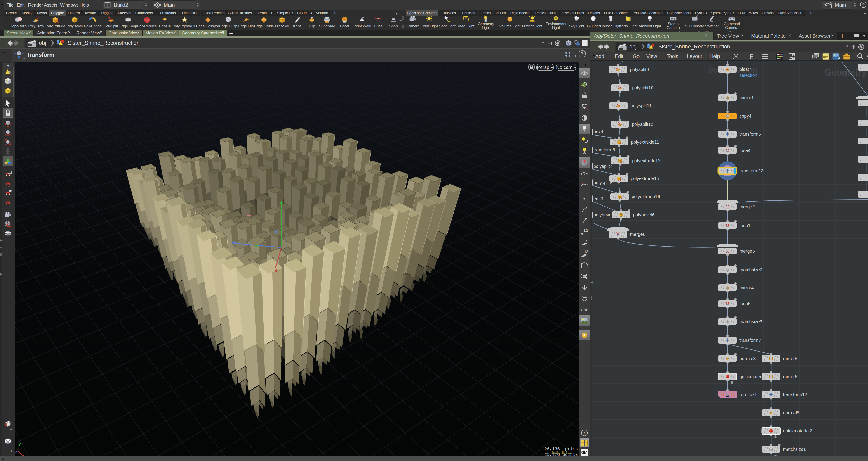  What do you see at coordinates (603, 166) in the screenshot?
I see `svg-text: polysplit7` at bounding box center [603, 166].